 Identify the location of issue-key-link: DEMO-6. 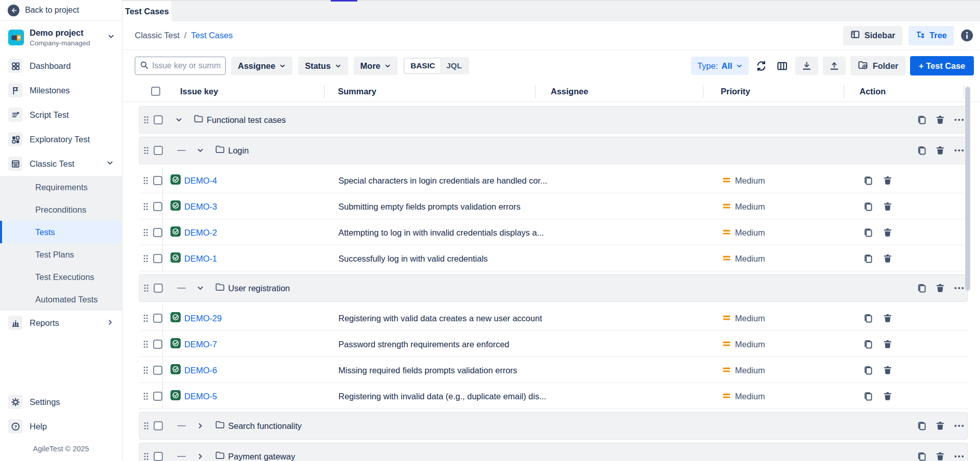
(201, 370).